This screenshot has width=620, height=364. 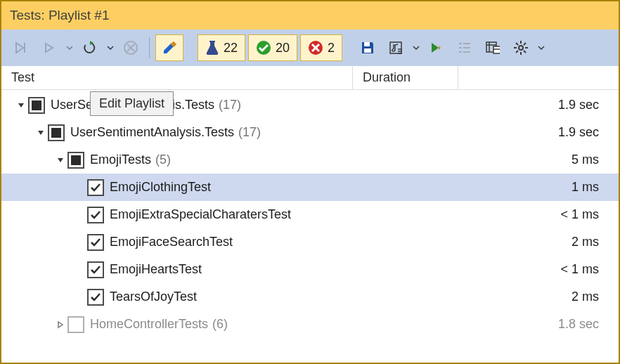 I want to click on tree-count: (6), so click(x=220, y=325).